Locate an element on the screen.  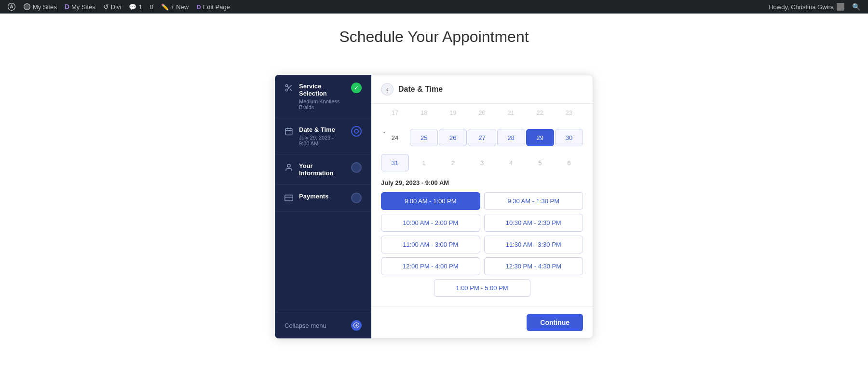
sidebar-step-service: Service Selection Medium Knotless Braids… is located at coordinates (323, 97).